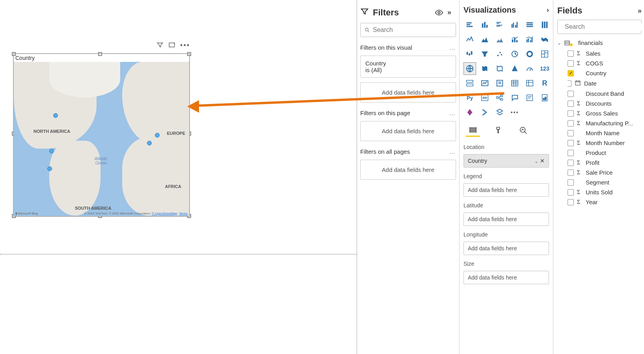 This screenshot has height=354, width=644. Describe the element at coordinates (605, 153) in the screenshot. I see `field-product: Product` at that location.